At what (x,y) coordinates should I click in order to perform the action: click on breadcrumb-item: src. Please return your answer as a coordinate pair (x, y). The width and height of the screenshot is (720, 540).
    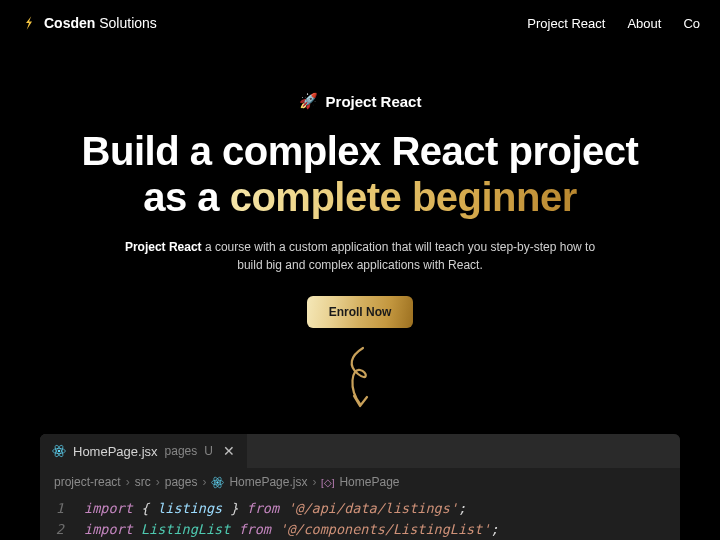
    Looking at the image, I should click on (143, 482).